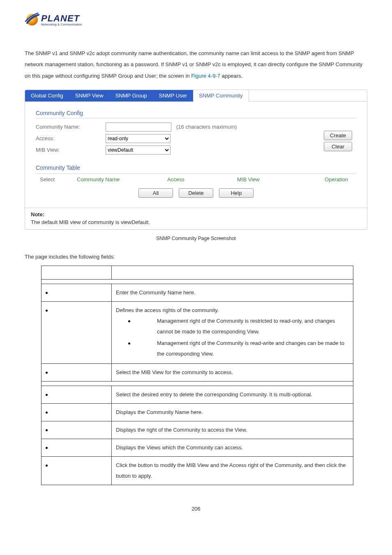 Image resolution: width=392 pixels, height=555 pixels. Describe the element at coordinates (138, 127) in the screenshot. I see `community-name-input` at that location.